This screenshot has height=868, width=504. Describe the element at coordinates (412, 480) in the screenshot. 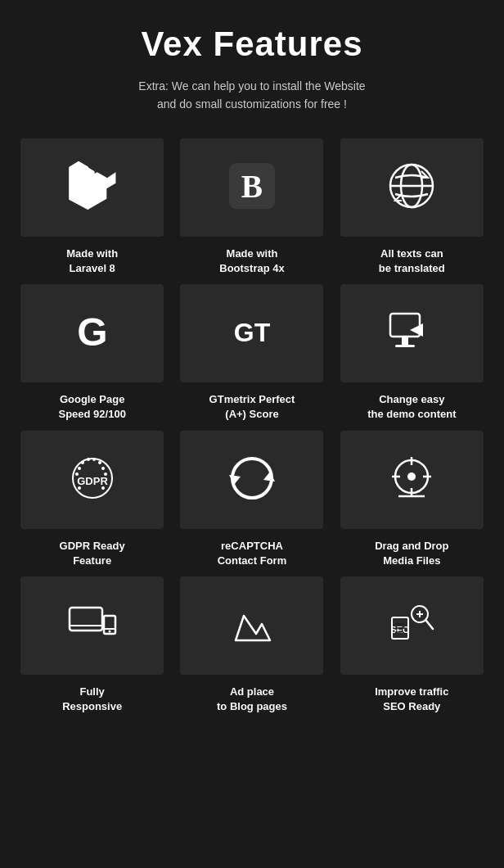

I see `feature-icon-box-media` at that location.